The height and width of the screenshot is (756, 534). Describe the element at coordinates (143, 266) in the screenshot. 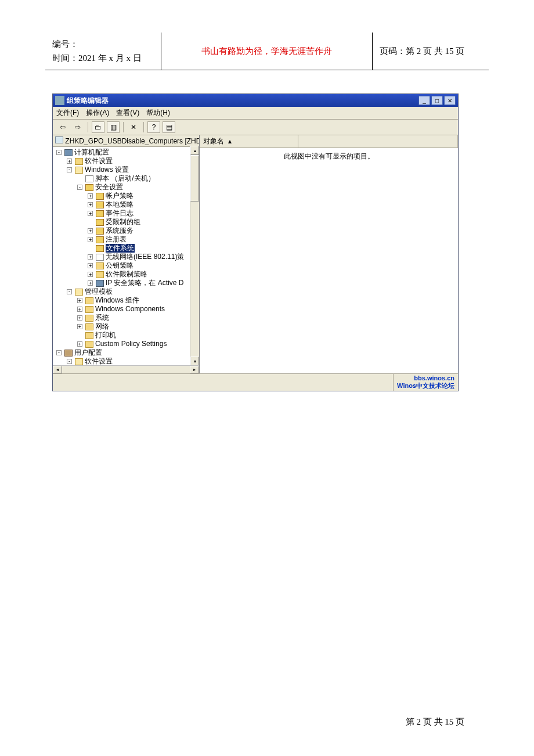

I see `tree-public-key: +公钥策略` at that location.